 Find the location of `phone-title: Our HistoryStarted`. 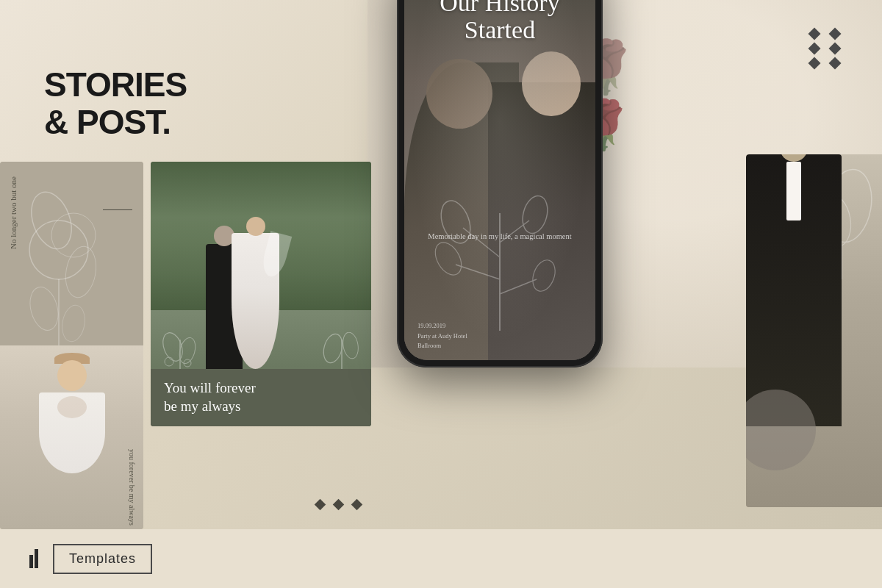

phone-title: Our HistoryStarted is located at coordinates (500, 22).